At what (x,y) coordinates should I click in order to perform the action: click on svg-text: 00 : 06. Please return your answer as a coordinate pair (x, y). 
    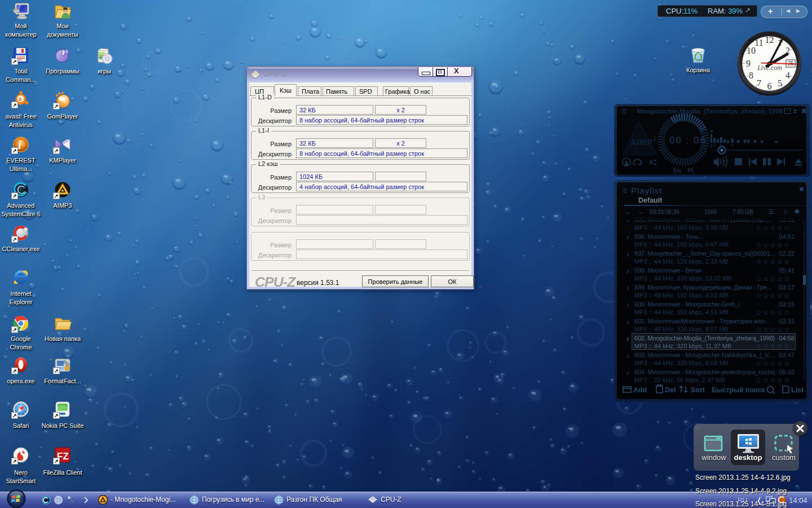
    Looking at the image, I should click on (688, 140).